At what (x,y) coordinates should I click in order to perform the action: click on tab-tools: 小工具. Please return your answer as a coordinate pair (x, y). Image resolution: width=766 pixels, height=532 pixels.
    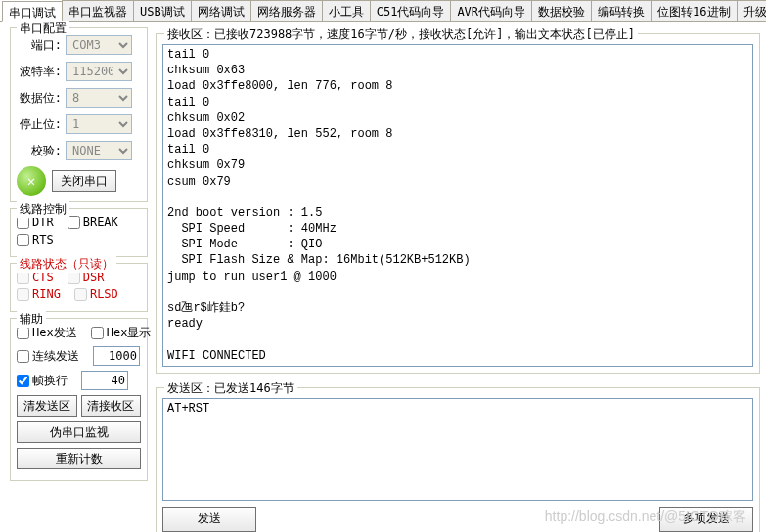
    Looking at the image, I should click on (346, 10).